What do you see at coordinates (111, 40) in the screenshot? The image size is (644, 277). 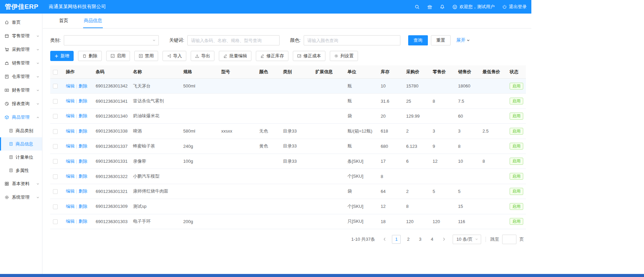 I see `category-select` at bounding box center [111, 40].